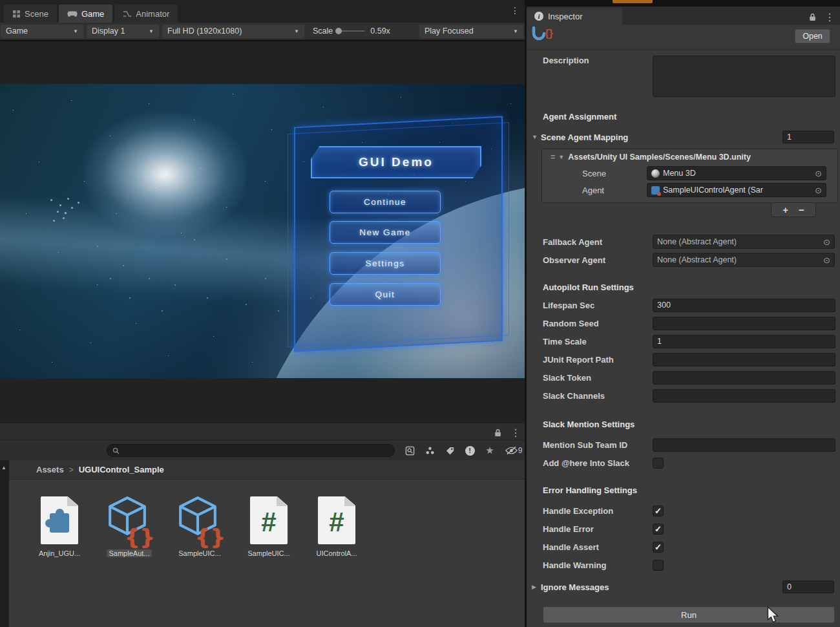 This screenshot has height=627, width=840. What do you see at coordinates (385, 264) in the screenshot?
I see `settings-button: Settings` at bounding box center [385, 264].